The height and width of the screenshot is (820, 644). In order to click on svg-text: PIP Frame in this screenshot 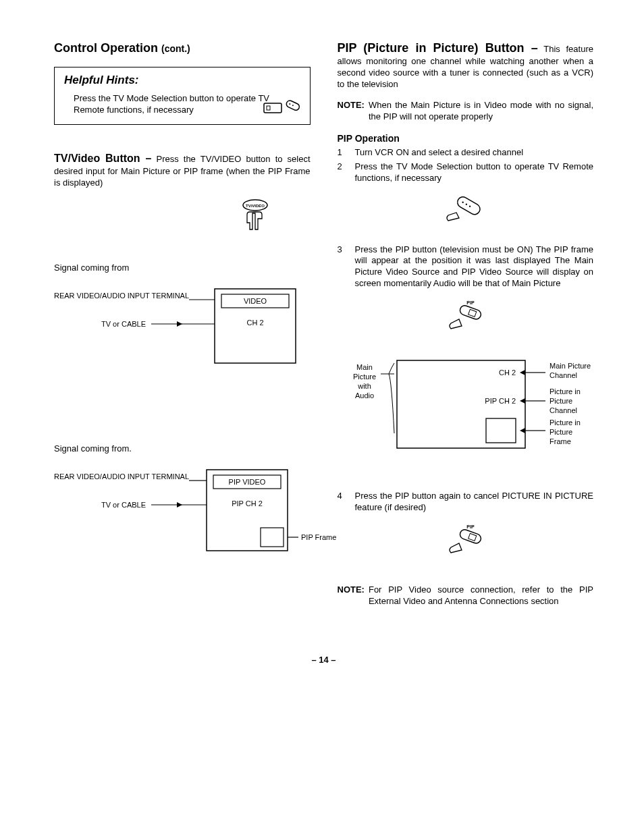, I will do `click(319, 537)`.